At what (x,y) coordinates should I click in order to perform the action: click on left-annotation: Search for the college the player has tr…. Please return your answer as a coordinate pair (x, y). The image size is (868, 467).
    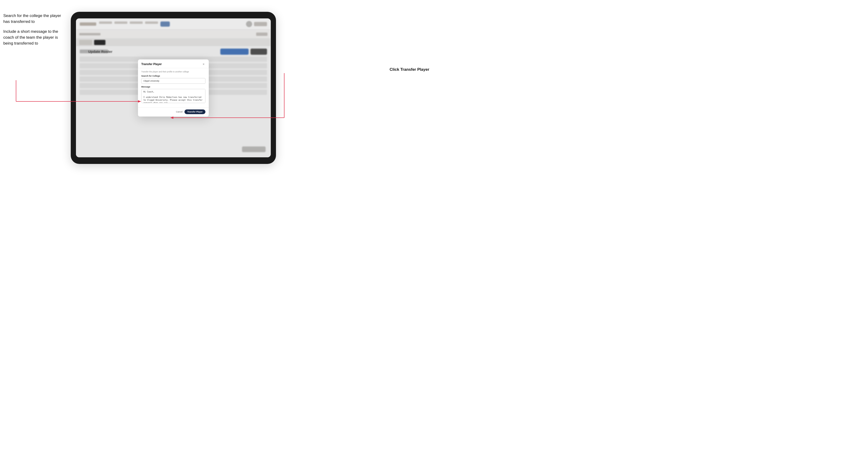
    Looking at the image, I should click on (35, 32).